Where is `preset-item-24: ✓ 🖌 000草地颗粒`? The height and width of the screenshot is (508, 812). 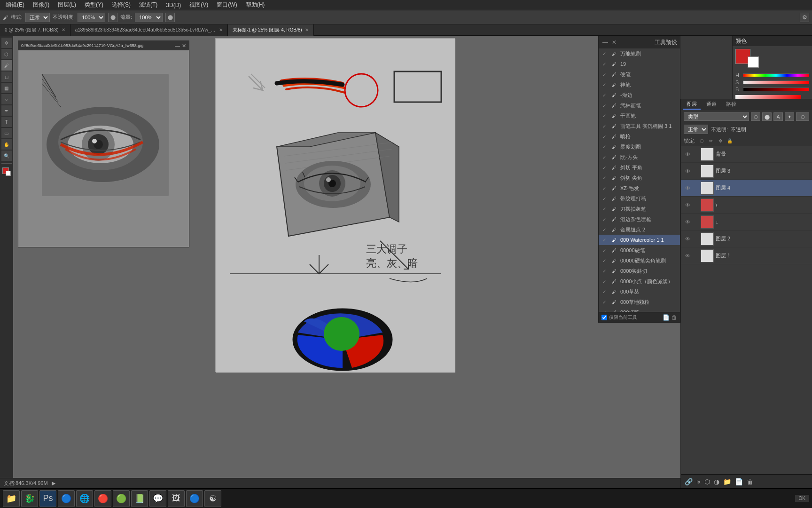
preset-item-24: ✓ 🖌 000草地颗粒 is located at coordinates (639, 302).